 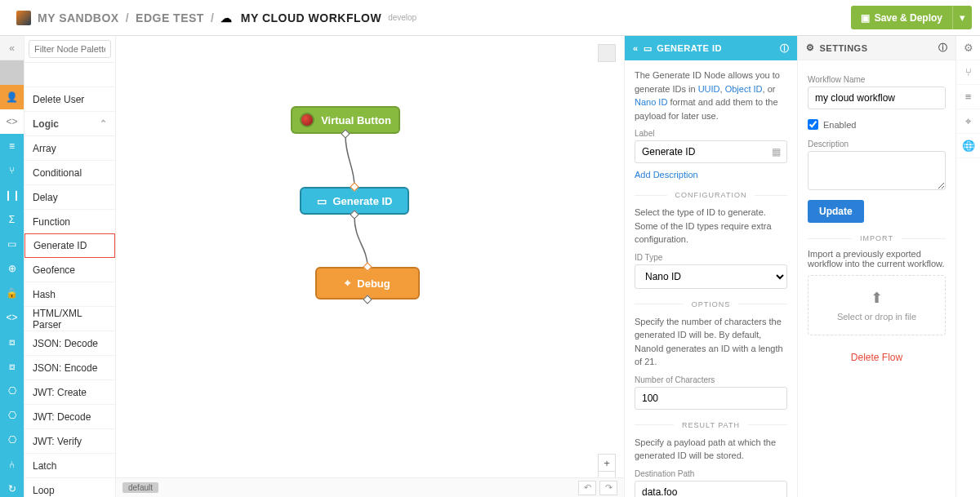 What do you see at coordinates (11, 268) in the screenshot?
I see `geofence-icon: ⊕` at bounding box center [11, 268].